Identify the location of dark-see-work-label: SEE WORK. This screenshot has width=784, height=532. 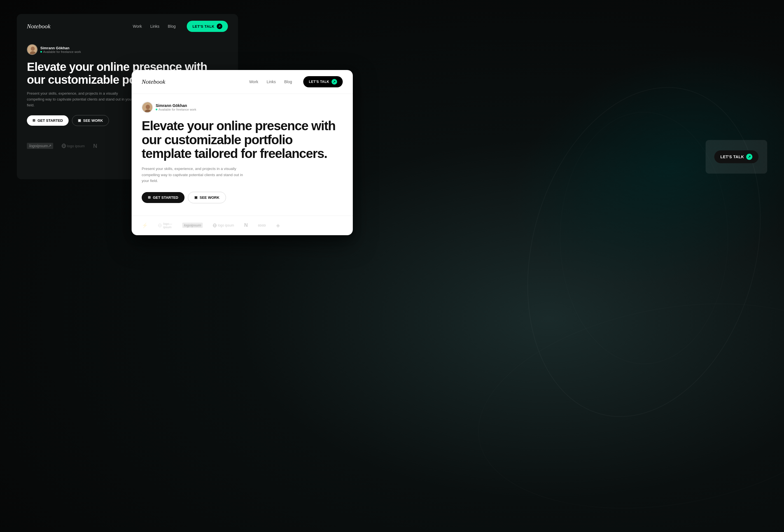
(93, 121).